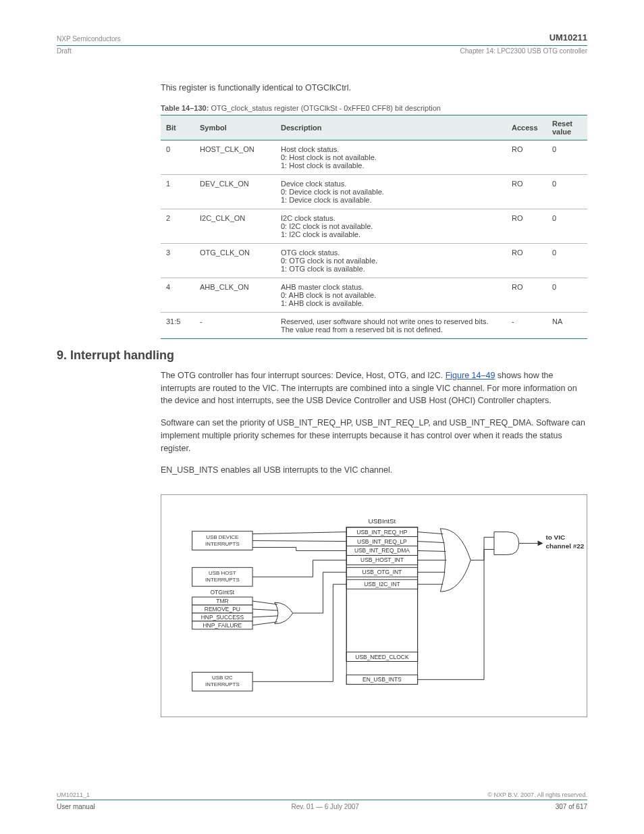 The image size is (644, 834). What do you see at coordinates (178, 127) in the screenshot?
I see `th-bit: Bit` at bounding box center [178, 127].